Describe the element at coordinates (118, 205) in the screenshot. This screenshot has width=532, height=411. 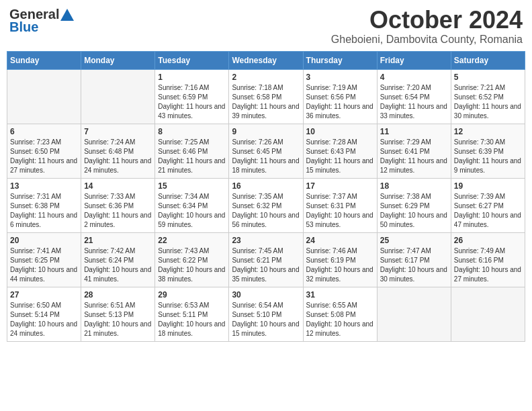
I see `calendar-cell: 14Sunrise: 7:33 AM Sunset: 6:36 PM Dayli…` at that location.